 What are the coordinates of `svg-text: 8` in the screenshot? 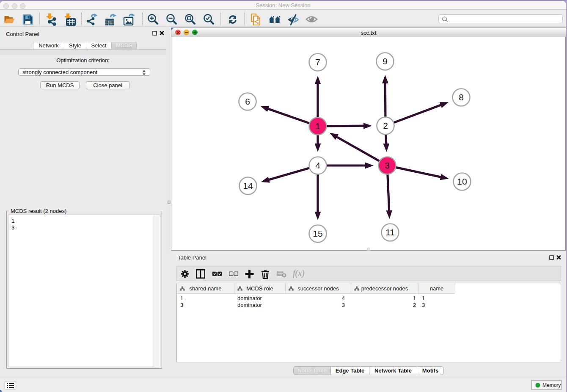 It's located at (461, 97).